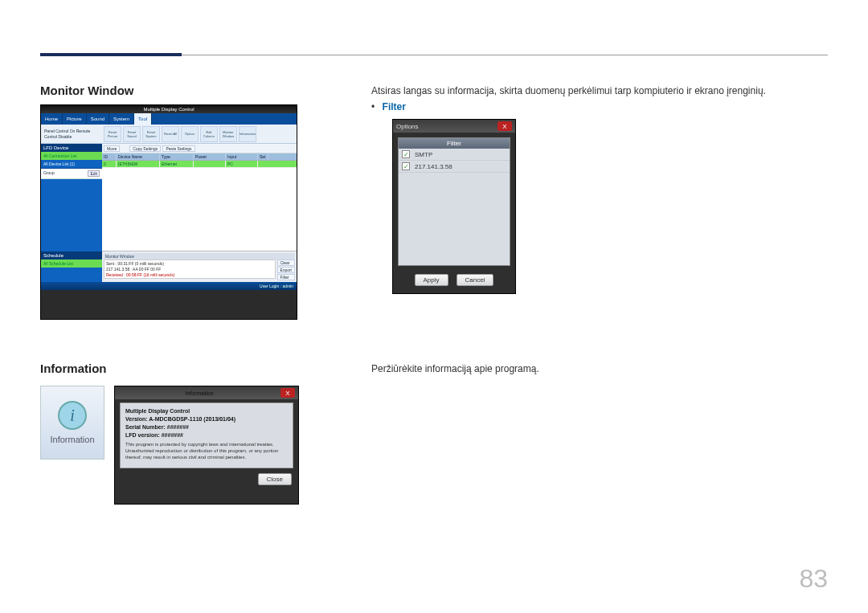 The image size is (868, 613). What do you see at coordinates (72, 213) in the screenshot?
I see `sidebar: LFD Device All Connection List All Devic…` at bounding box center [72, 213].